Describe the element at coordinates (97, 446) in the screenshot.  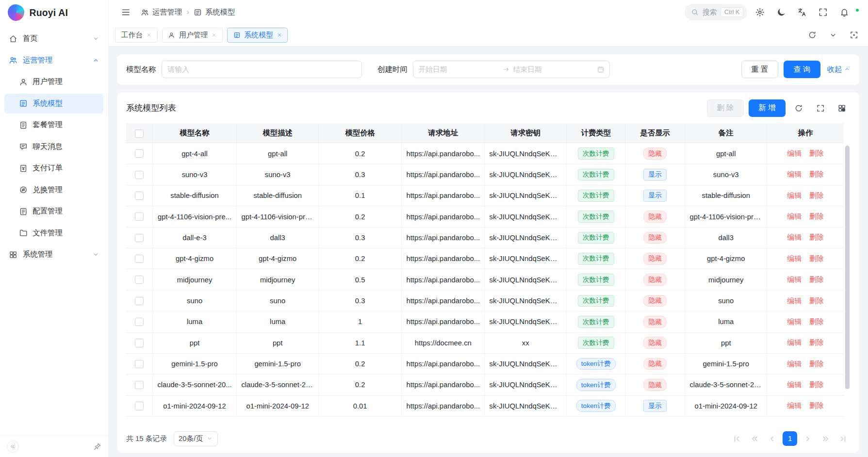
I see `pin-sidebar-button` at that location.